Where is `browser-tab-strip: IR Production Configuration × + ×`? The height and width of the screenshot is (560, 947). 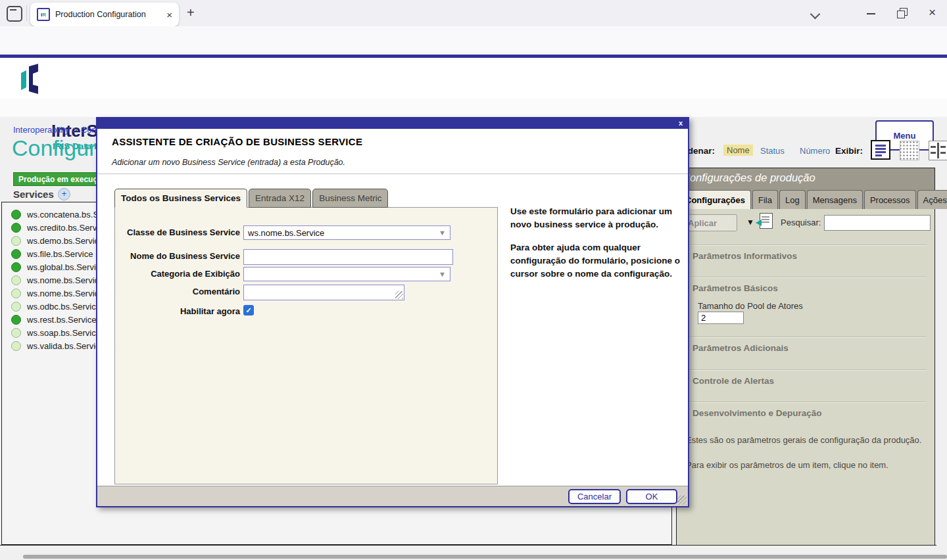 browser-tab-strip: IR Production Configuration × + × is located at coordinates (474, 13).